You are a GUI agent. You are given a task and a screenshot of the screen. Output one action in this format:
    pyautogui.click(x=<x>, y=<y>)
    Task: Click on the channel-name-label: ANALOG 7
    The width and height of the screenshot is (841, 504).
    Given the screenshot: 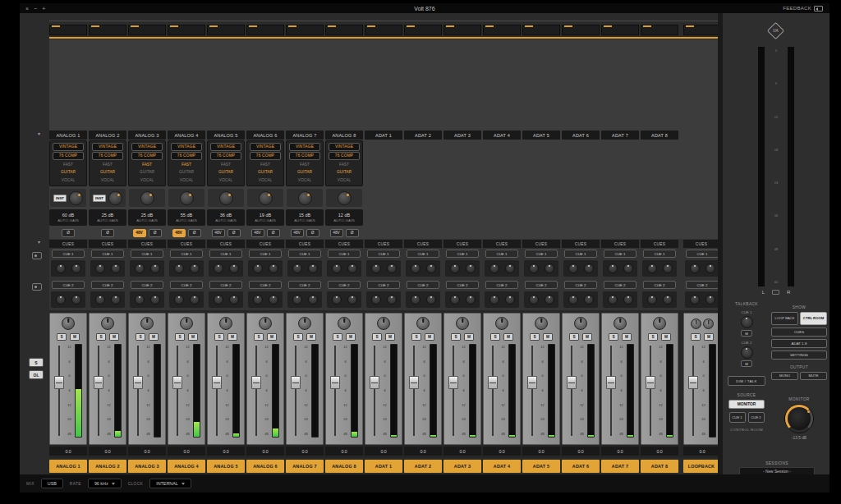 What is the action you would take?
    pyautogui.click(x=305, y=466)
    